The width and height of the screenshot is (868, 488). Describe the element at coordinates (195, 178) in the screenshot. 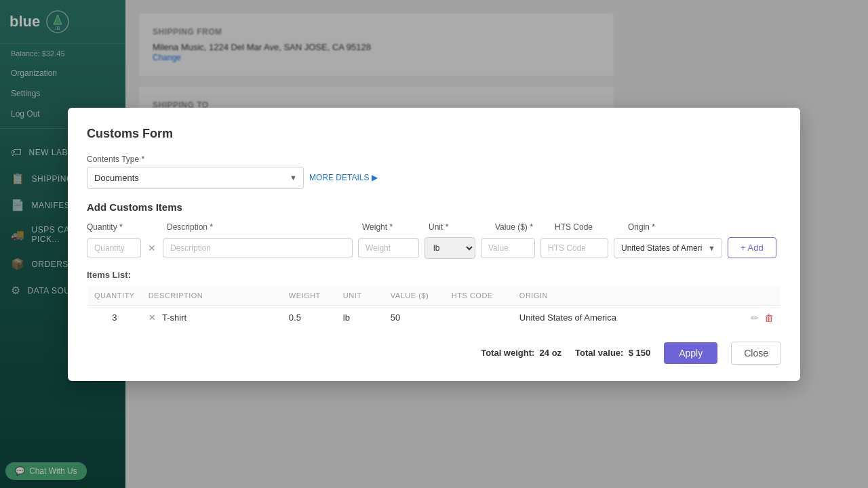

I see `contents-type-select-wrapper: Documents ▼` at that location.